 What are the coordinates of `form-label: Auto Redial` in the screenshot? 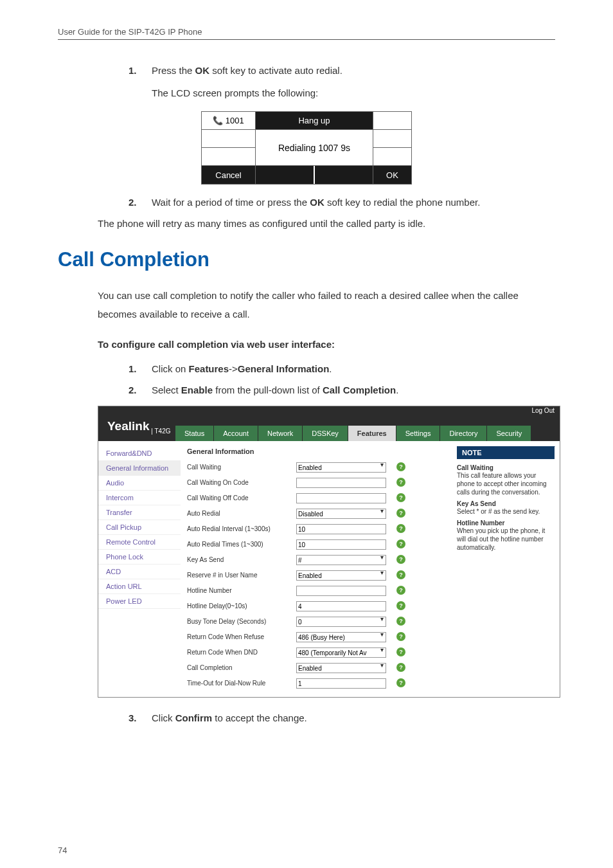 It's located at (242, 513).